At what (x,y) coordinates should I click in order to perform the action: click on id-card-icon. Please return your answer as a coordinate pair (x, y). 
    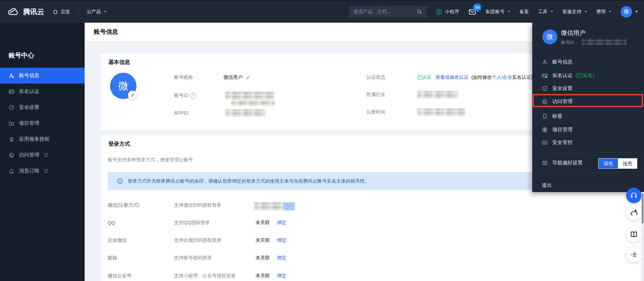
    Looking at the image, I should click on (12, 92).